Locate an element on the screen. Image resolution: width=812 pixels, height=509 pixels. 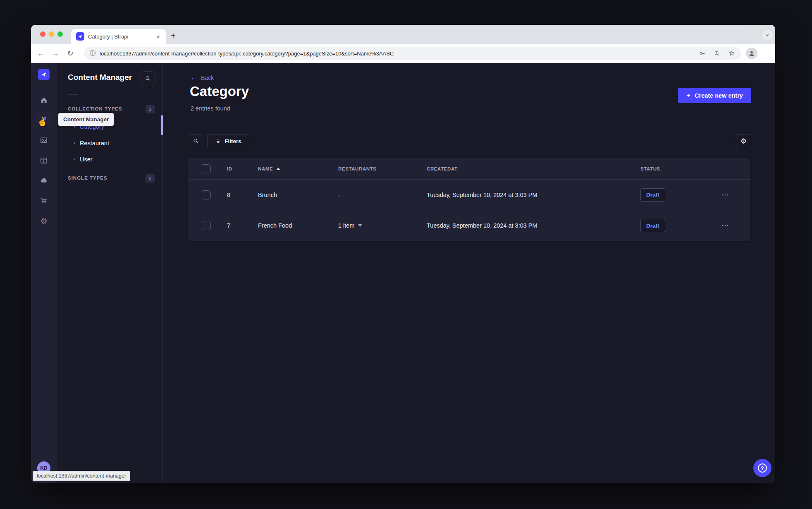
select-all-checkbox is located at coordinates (206, 169).